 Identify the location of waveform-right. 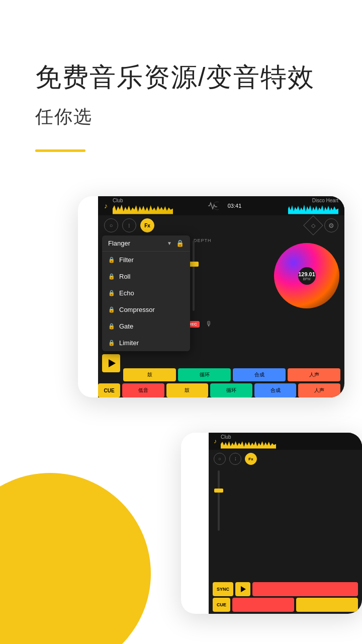
(313, 209).